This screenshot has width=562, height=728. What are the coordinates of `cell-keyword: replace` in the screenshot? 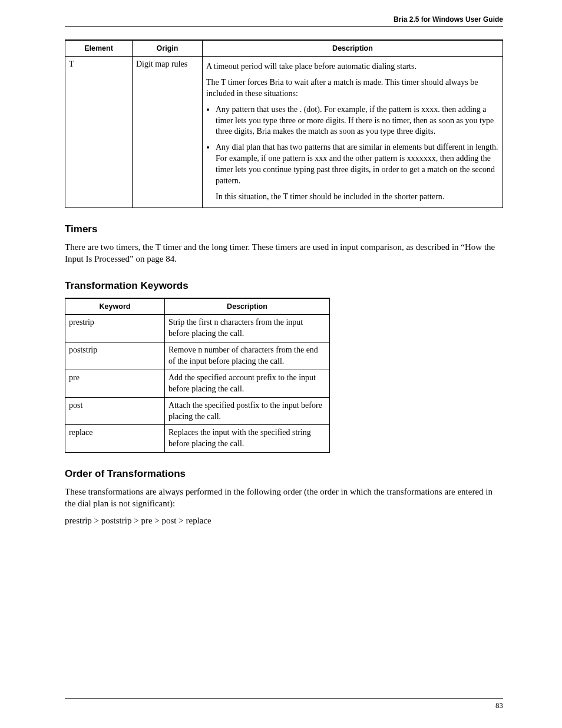 It's located at (115, 439).